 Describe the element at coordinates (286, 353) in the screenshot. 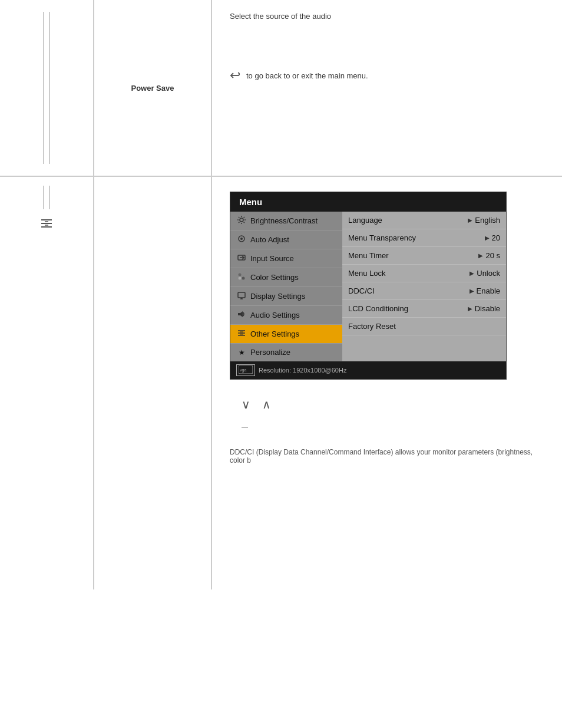

I see `menu-item-personalize: ★ Personalize` at that location.